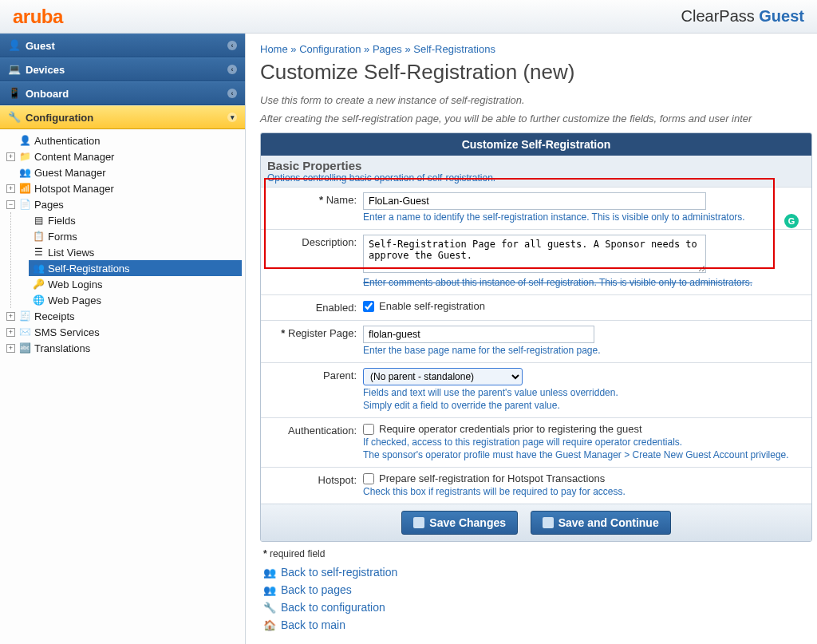  What do you see at coordinates (548, 523) in the screenshot?
I see `continue-icon` at bounding box center [548, 523].